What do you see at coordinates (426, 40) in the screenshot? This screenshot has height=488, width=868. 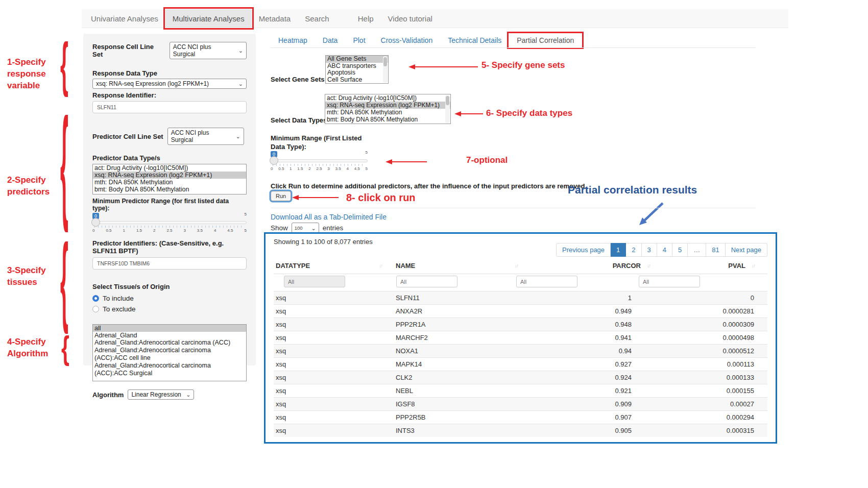 I see `analysis-tabs: Heatmap Data Plot Cross-Validation Techn…` at bounding box center [426, 40].